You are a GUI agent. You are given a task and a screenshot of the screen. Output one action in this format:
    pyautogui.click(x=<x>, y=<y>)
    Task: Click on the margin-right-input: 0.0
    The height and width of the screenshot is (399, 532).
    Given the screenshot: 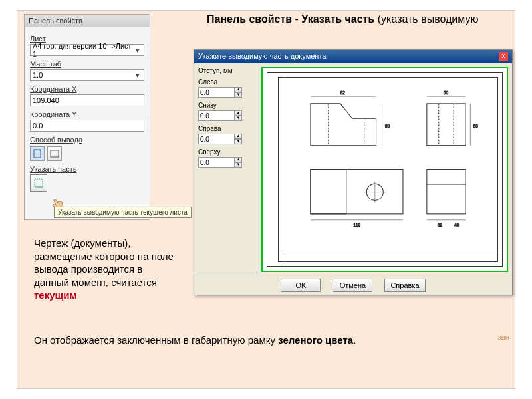 What is the action you would take?
    pyautogui.click(x=217, y=139)
    